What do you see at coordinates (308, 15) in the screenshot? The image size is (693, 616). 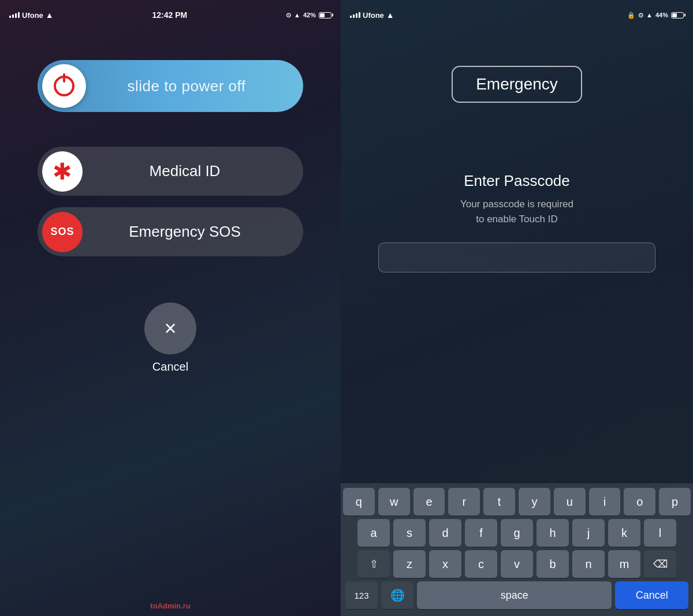 I see `right-status-group: ⊙ ▲ 42%` at bounding box center [308, 15].